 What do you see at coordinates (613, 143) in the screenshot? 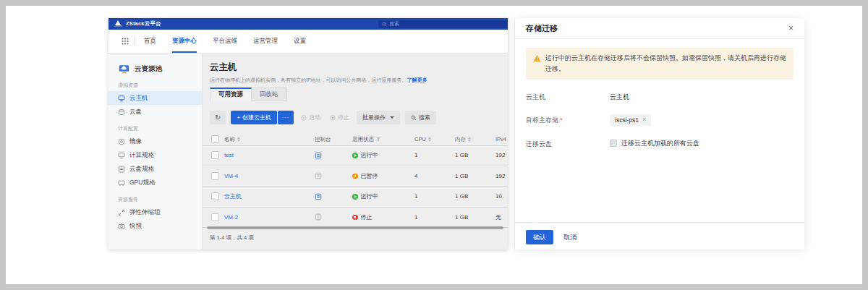
I see `migrate-volumes-checkbox` at bounding box center [613, 143].